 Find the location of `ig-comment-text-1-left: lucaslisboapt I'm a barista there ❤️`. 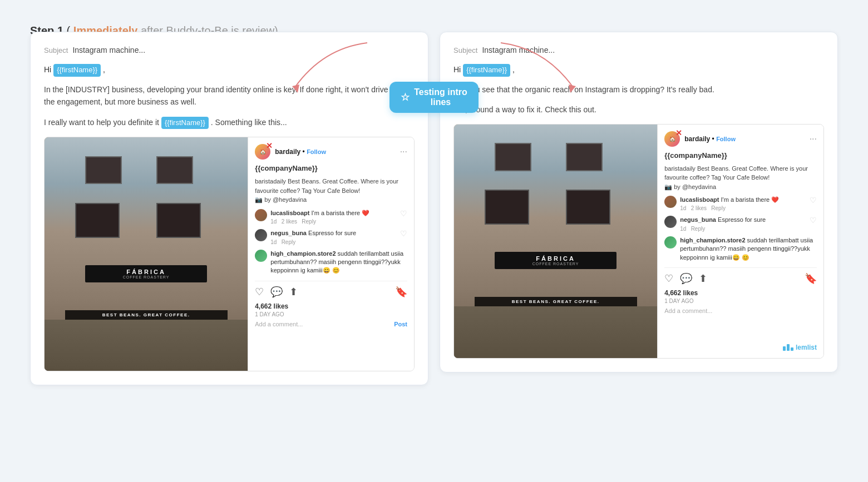

ig-comment-text-1-left: lucaslisboapt I'm a barista there ❤️ is located at coordinates (320, 213).